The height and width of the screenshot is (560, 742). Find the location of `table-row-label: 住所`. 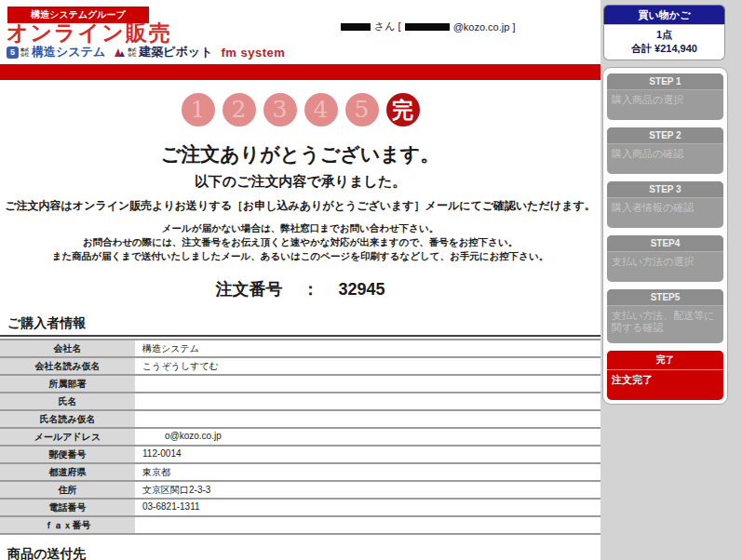

table-row-label: 住所 is located at coordinates (67, 489).